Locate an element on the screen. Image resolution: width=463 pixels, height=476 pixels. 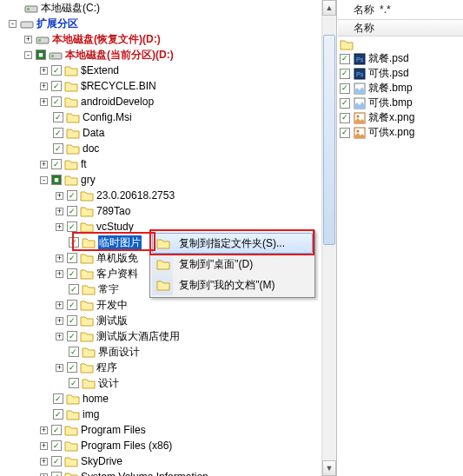
menu-copy-to-desktop: 复制到"桌面"(D) is located at coordinates (233, 264).